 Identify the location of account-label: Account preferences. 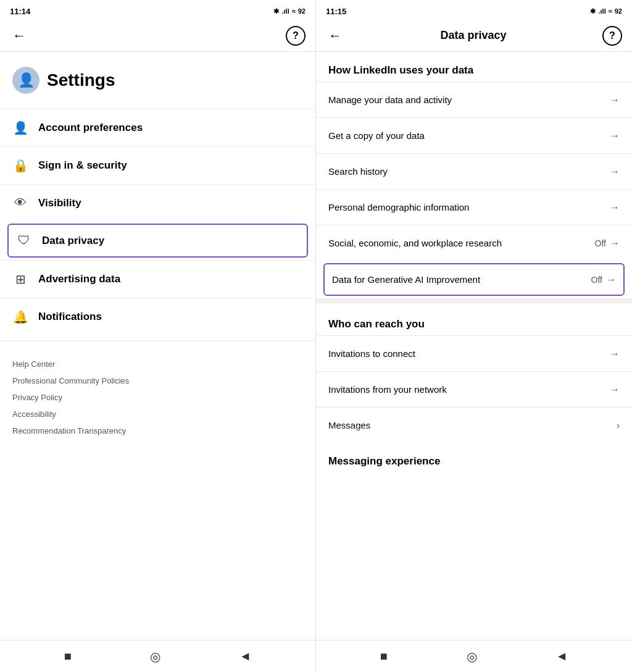
(90, 128).